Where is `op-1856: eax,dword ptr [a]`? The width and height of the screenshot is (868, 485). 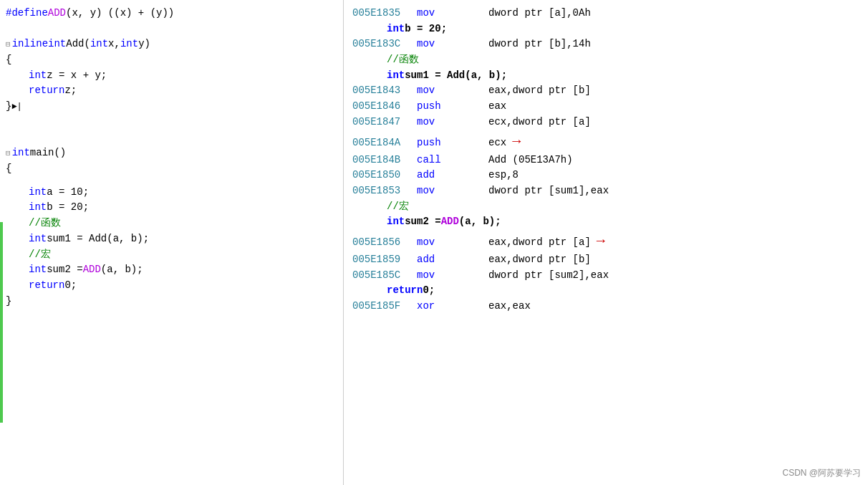 op-1856: eax,dword ptr [a] is located at coordinates (540, 243).